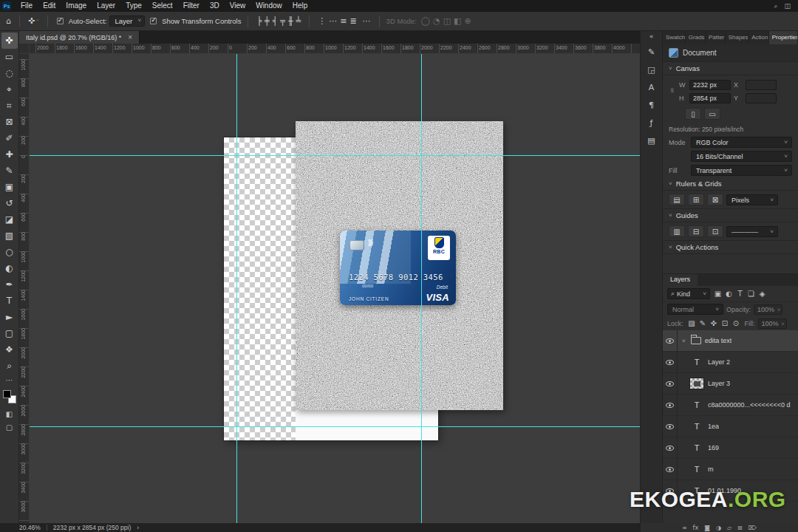 The image size is (798, 532). Describe the element at coordinates (674, 38) in the screenshot. I see `panel-tab-swatch: Swatch` at that location.